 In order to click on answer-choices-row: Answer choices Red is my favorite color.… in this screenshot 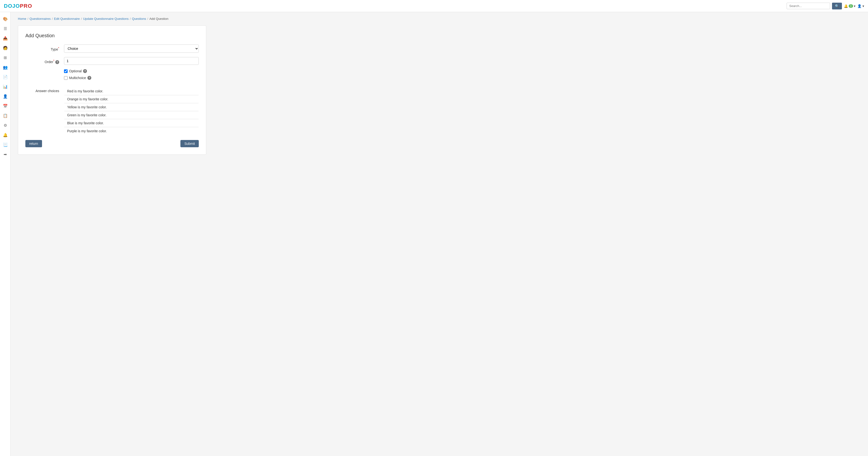, I will do `click(112, 111)`.